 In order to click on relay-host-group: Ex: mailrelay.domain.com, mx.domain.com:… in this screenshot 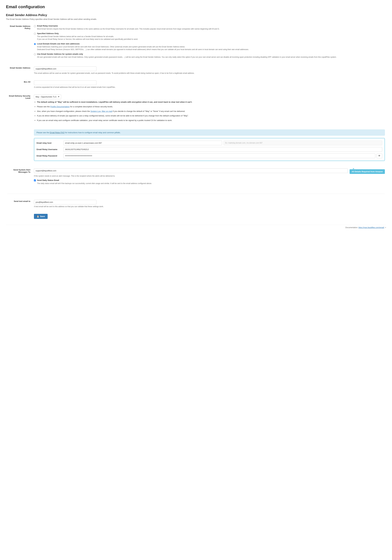, I will do `click(223, 143)`.